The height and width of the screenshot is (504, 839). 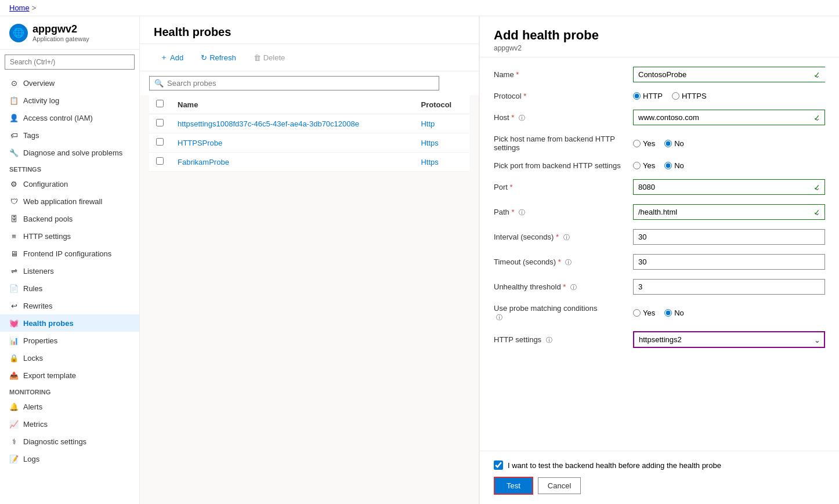 What do you see at coordinates (309, 162) in the screenshot?
I see `table-row: FabrikamProbe Https` at bounding box center [309, 162].